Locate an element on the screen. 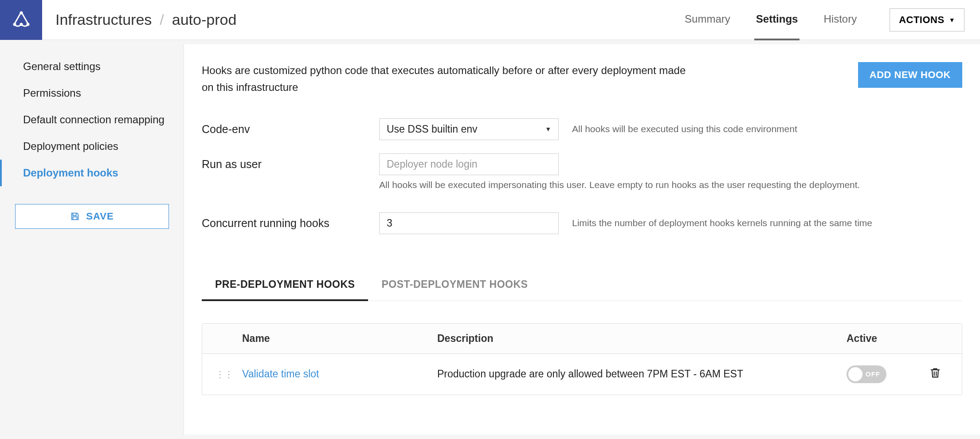  sidebar-item-permissions: Permissions is located at coordinates (92, 93).